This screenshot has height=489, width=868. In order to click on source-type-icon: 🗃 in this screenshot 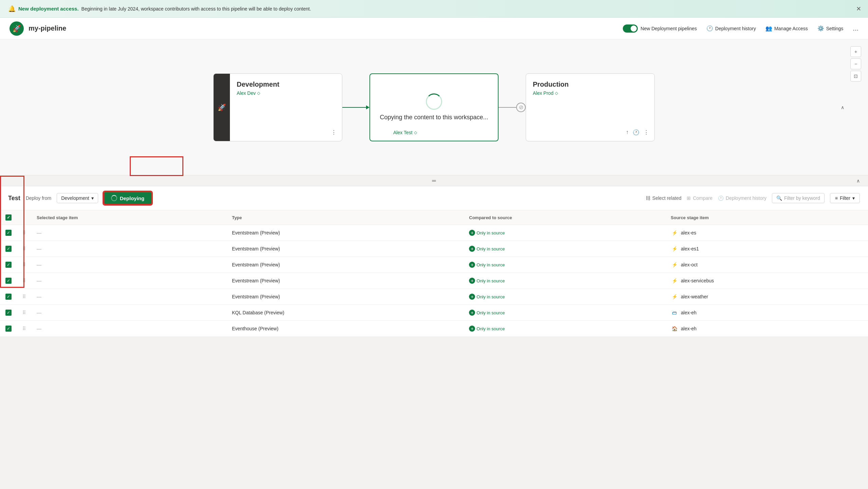, I will do `click(674, 313)`.